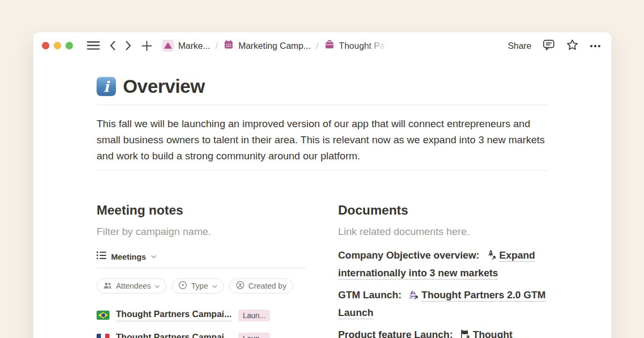  What do you see at coordinates (186, 46) in the screenshot?
I see `breadcrumb-workspace: Marke...` at bounding box center [186, 46].